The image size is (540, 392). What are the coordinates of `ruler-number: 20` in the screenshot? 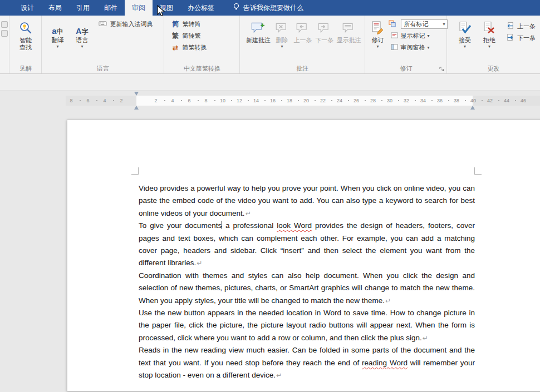 It's located at (306, 101).